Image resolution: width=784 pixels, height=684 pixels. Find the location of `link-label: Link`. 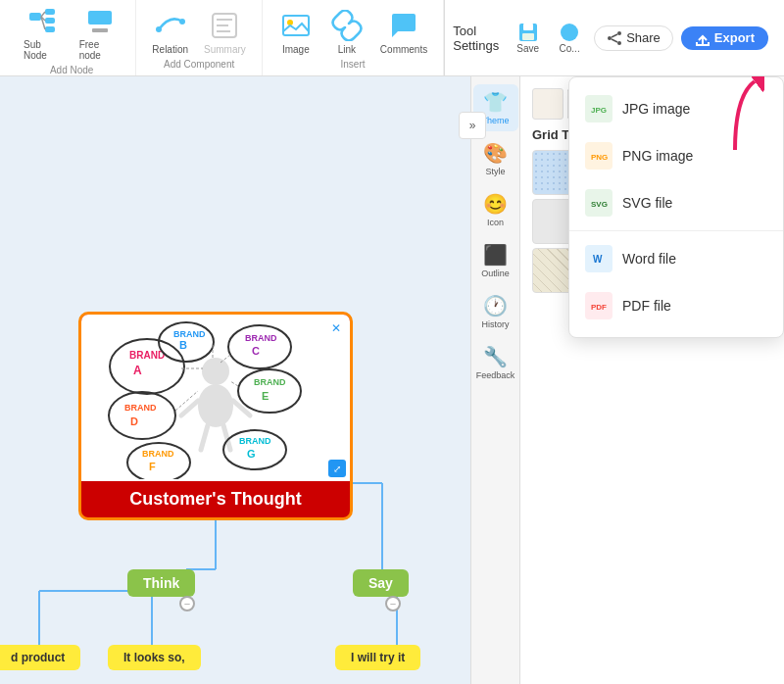

link-label: Link is located at coordinates (347, 49).